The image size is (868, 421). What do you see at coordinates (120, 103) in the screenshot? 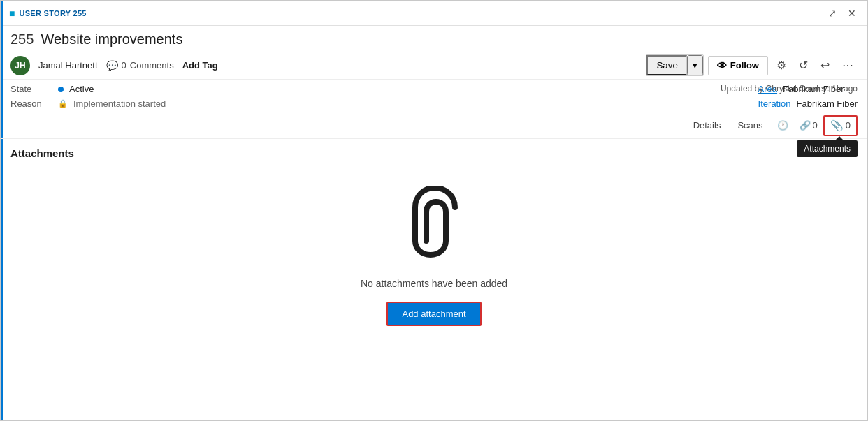
I see `reason-value: Implementation started` at bounding box center [120, 103].